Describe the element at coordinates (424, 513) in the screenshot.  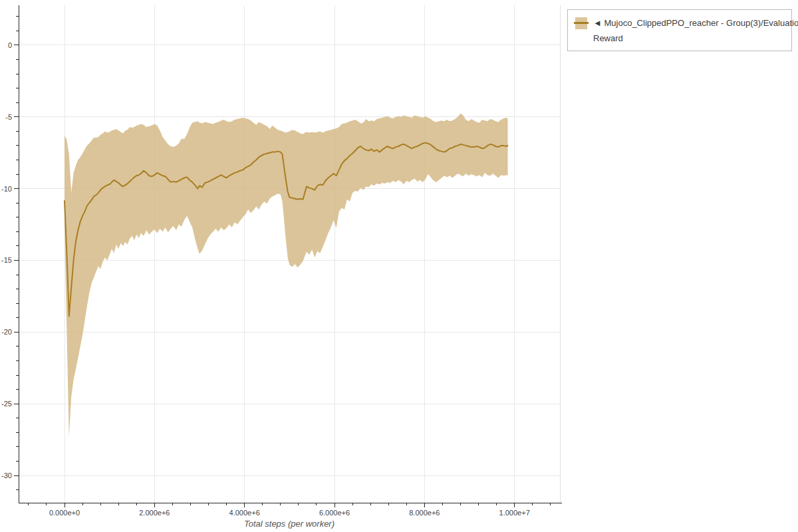
I see `x-tick-label: 8.000e+6` at that location.